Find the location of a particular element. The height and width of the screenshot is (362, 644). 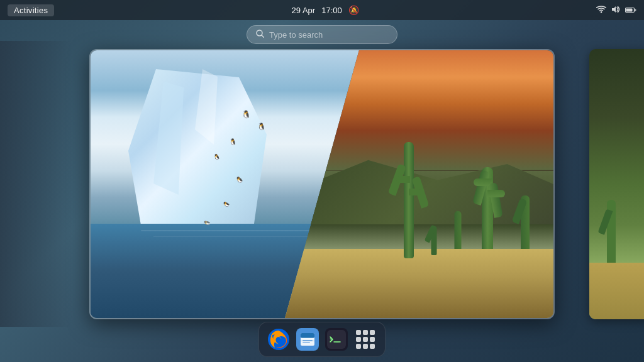

workspace-thumbnail-side is located at coordinates (616, 184).